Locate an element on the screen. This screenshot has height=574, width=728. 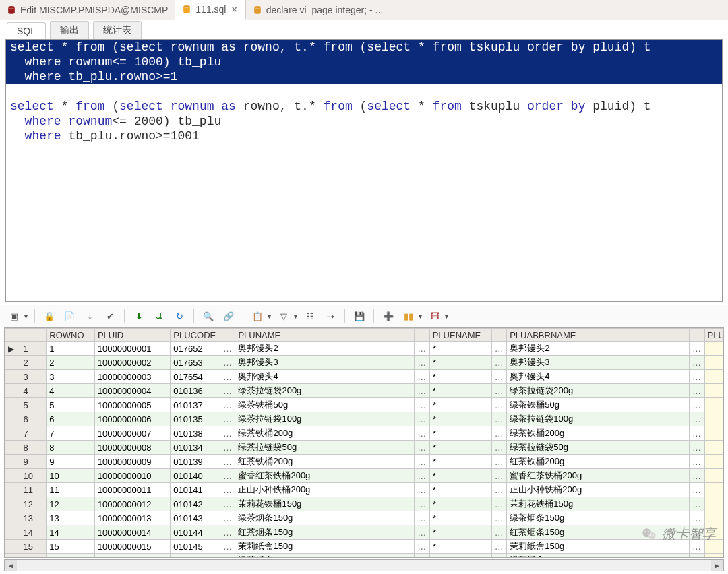
sub-tab: 统计表 is located at coordinates (117, 30).